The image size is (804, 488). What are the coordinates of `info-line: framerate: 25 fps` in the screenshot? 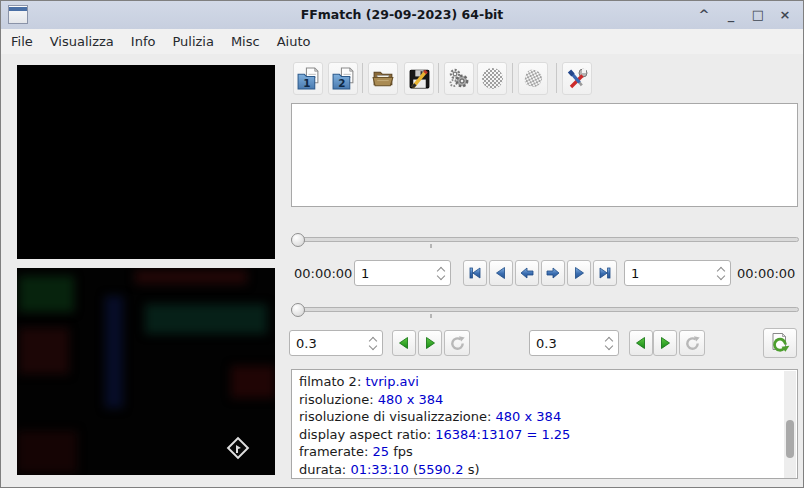 It's located at (539, 452).